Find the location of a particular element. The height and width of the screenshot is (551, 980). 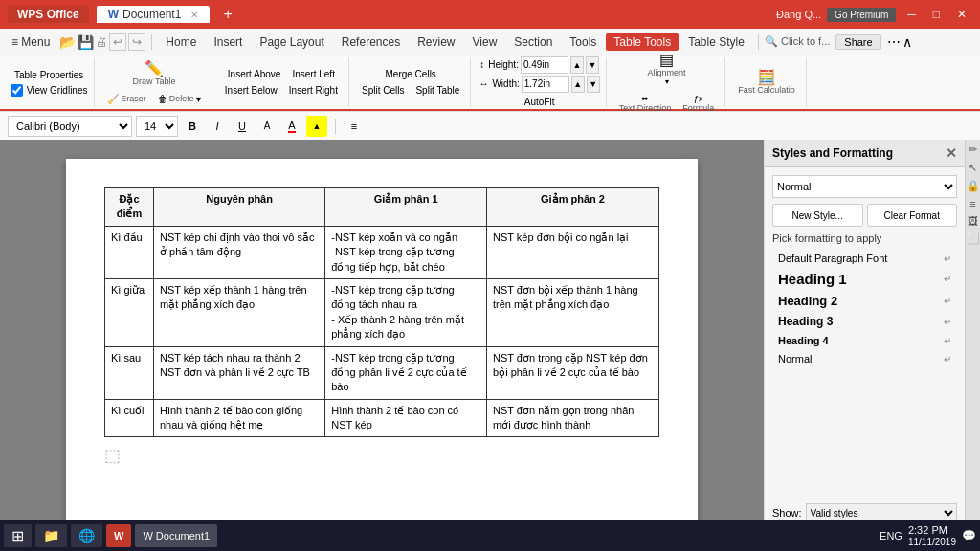

style-item-normal: Normal ↵ is located at coordinates (865, 359).